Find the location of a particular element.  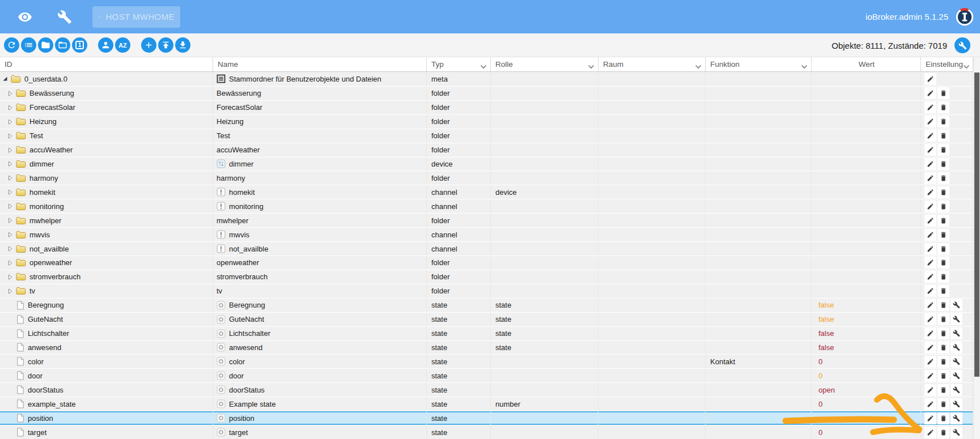

tree-row: harmonyharmonyfolder is located at coordinates (486, 178).